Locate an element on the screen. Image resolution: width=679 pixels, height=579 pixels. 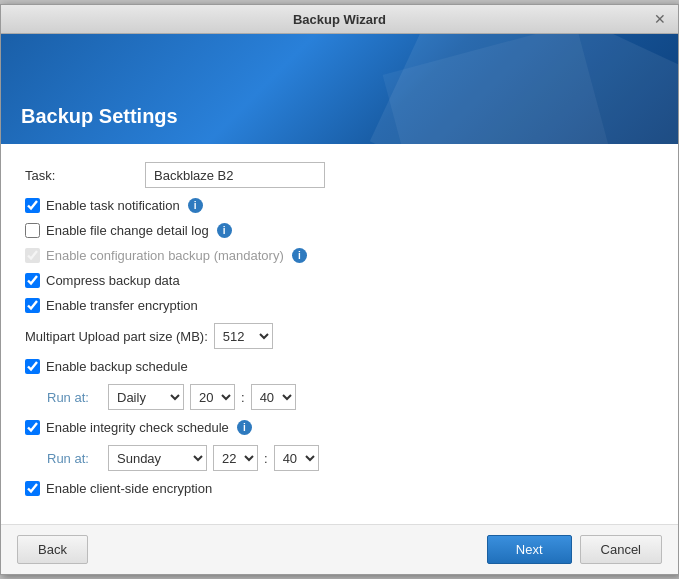
task-notification-row: Enable task notification i is located at coordinates (340, 206).